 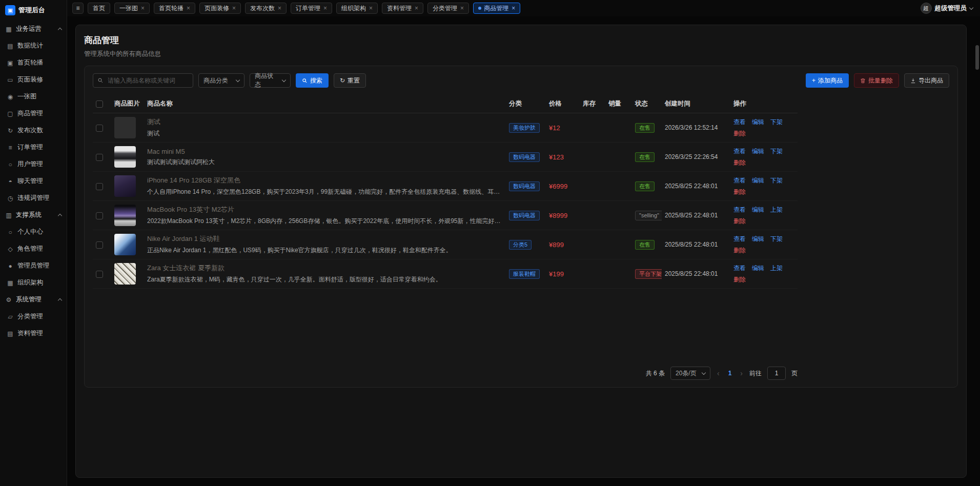 What do you see at coordinates (33, 164) in the screenshot?
I see `sidebar-item-user-manage: ○用户管理` at bounding box center [33, 164].